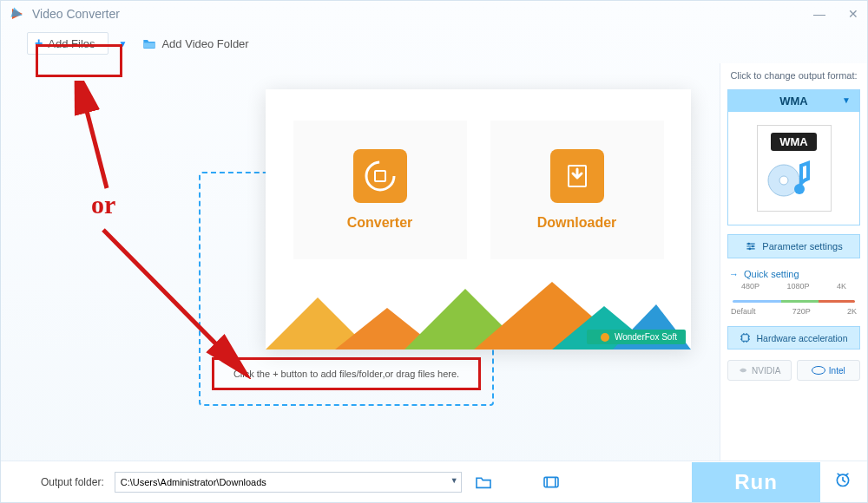 The width and height of the screenshot is (868, 503). What do you see at coordinates (68, 43) in the screenshot?
I see `add-files-button: + Add Files` at bounding box center [68, 43].